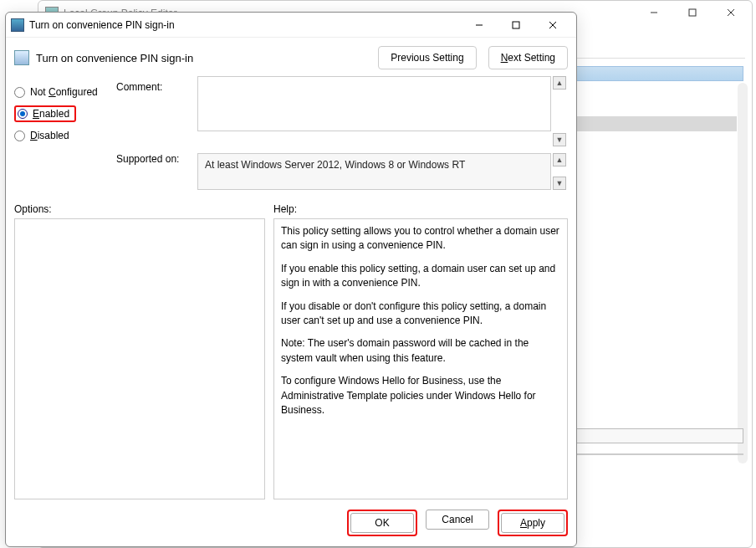 The image size is (756, 548). I want to click on dialog-close-button, so click(553, 25).